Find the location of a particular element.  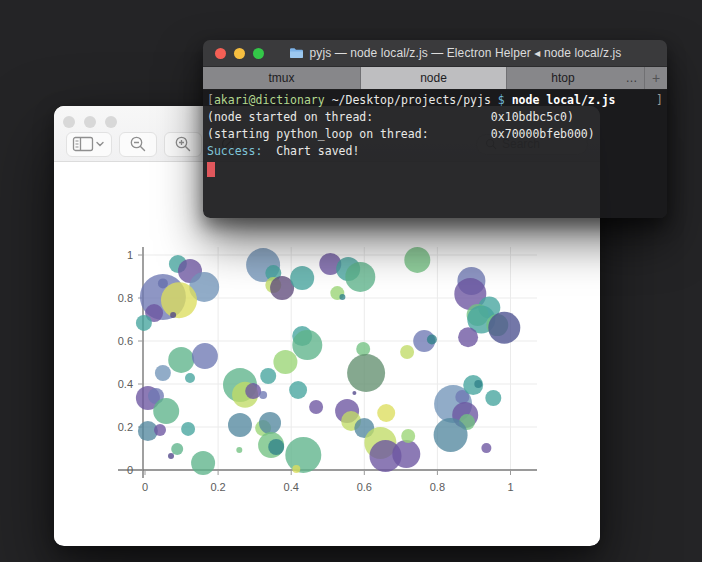

prompt-bracket-right: ] is located at coordinates (660, 100).